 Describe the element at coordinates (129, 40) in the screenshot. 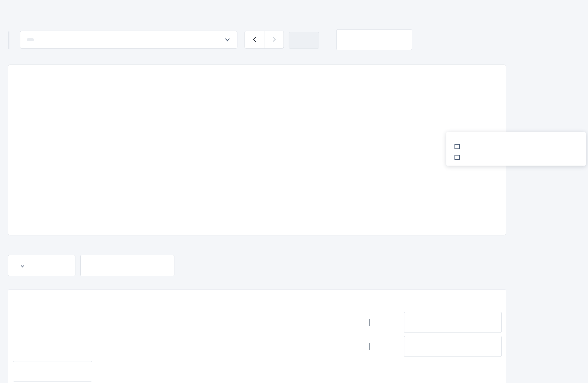

I see `time-range-select` at that location.